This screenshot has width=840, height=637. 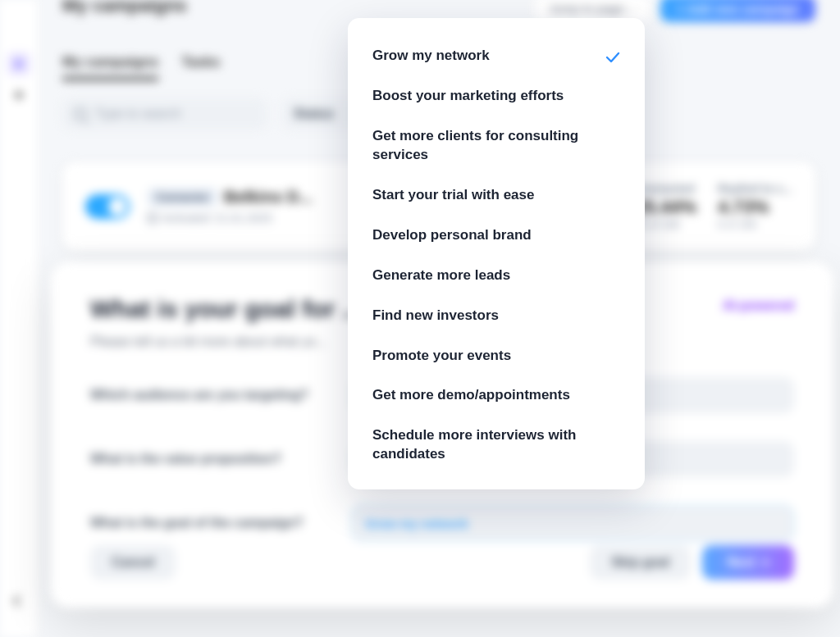 What do you see at coordinates (213, 459) in the screenshot?
I see `question-value-prop: What is the value proposition?` at bounding box center [213, 459].